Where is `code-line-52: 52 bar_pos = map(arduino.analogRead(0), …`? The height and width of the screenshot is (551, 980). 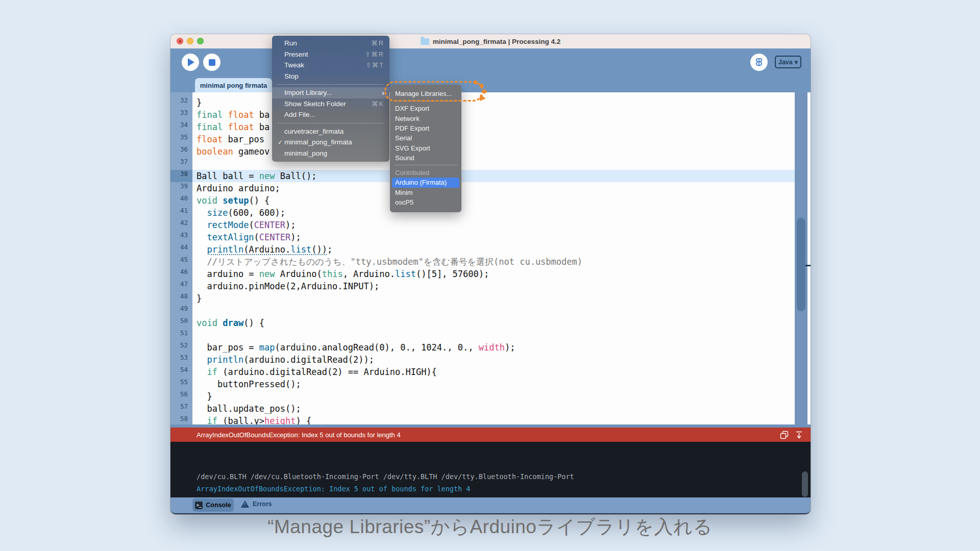 code-line-52: 52 bar_pos = map(arduino.analogRead(0), … is located at coordinates (483, 347).